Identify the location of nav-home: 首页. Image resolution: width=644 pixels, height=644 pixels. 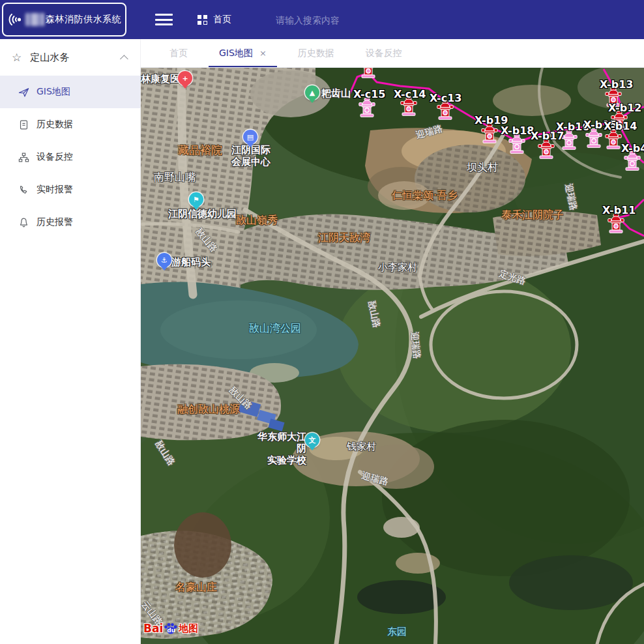
(214, 20).